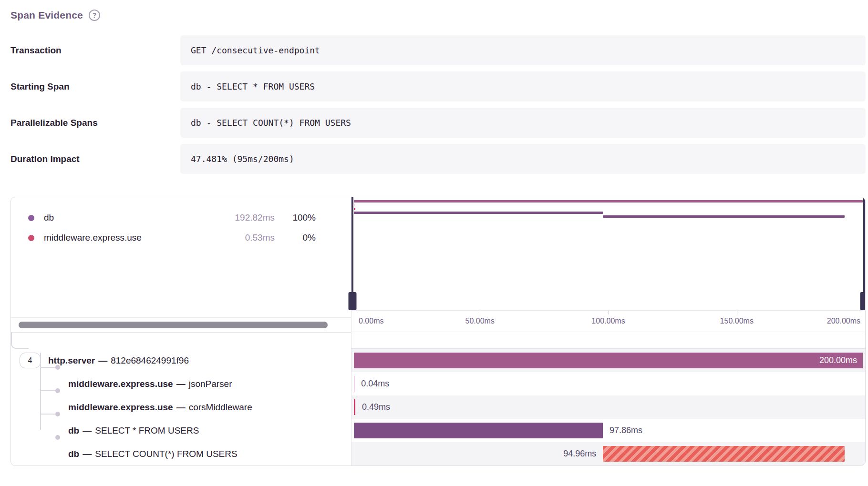 The image size is (868, 486). Describe the element at coordinates (181, 360) in the screenshot. I see `span-row-http-server: 4 http.server — 812e684624991f96` at that location.